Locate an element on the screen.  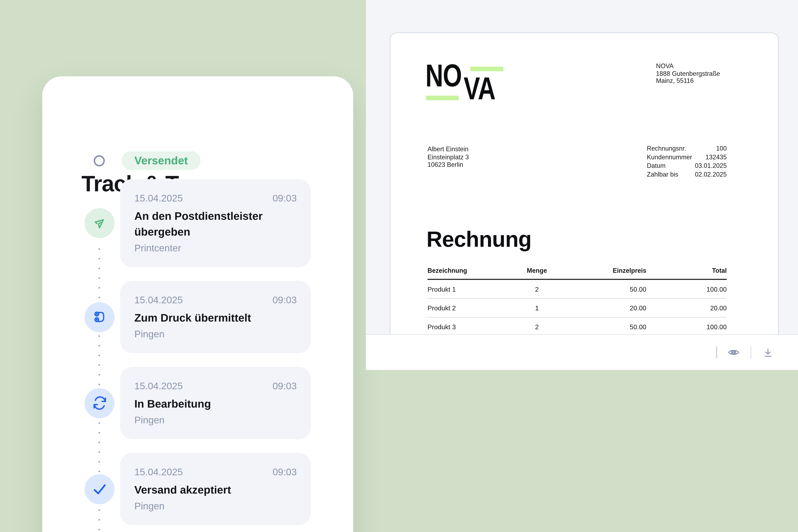
meta-label: Zahlbar bis is located at coordinates (662, 175).